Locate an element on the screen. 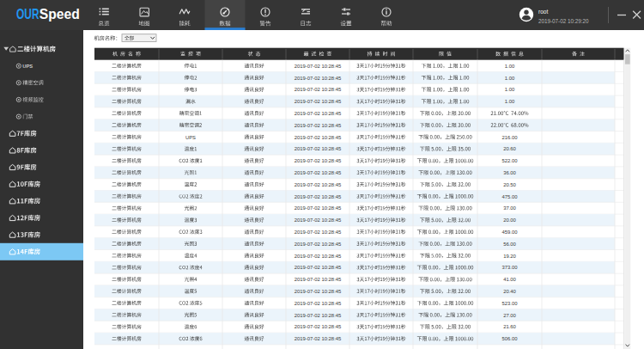 Image resolution: width=644 pixels, height=349 pixels. svg-text: 216.00 is located at coordinates (510, 138).